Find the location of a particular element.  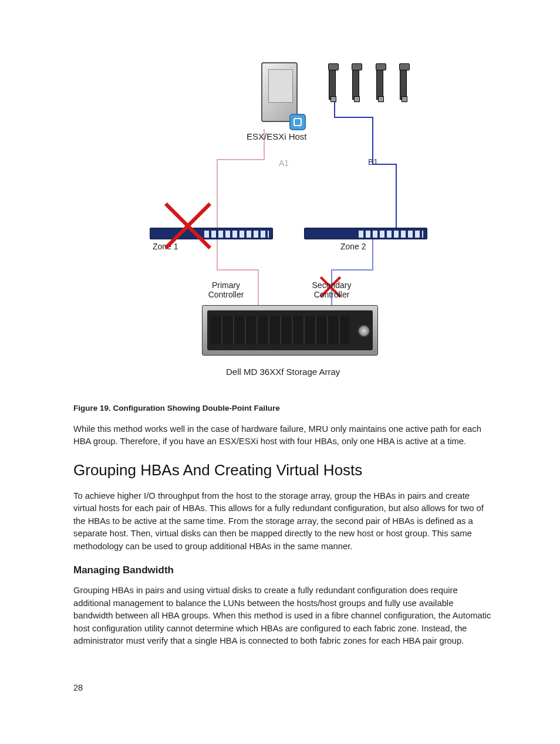

page-number: 28 is located at coordinates (78, 688).